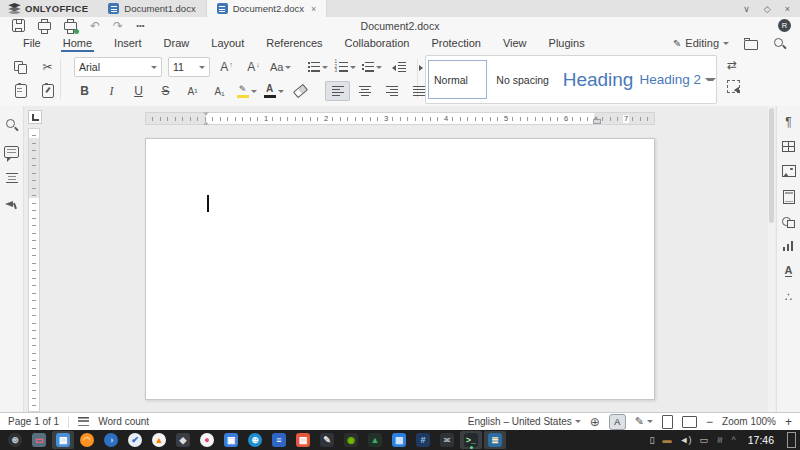 The width and height of the screenshot is (800, 450). What do you see at coordinates (400, 118) in the screenshot?
I see `horizontal-ruler: 1234567` at bounding box center [400, 118].